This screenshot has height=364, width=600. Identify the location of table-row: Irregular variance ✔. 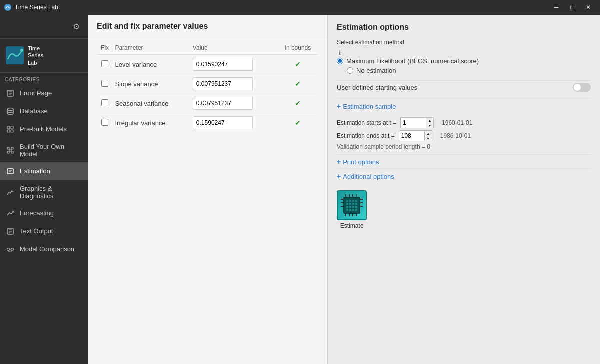
(208, 123).